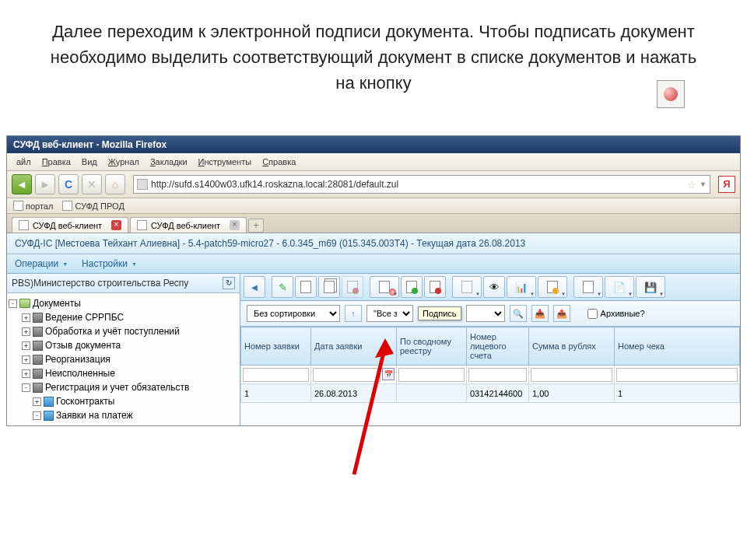  What do you see at coordinates (521, 287) in the screenshot?
I see `report-button: 📊▼` at bounding box center [521, 287].